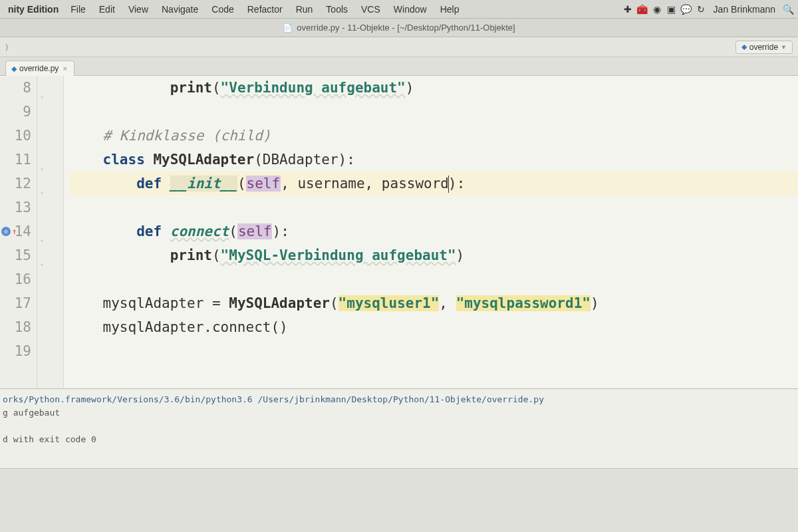 The width and height of the screenshot is (798, 532). I want to click on console-output-line: g aufgebaut, so click(399, 413).